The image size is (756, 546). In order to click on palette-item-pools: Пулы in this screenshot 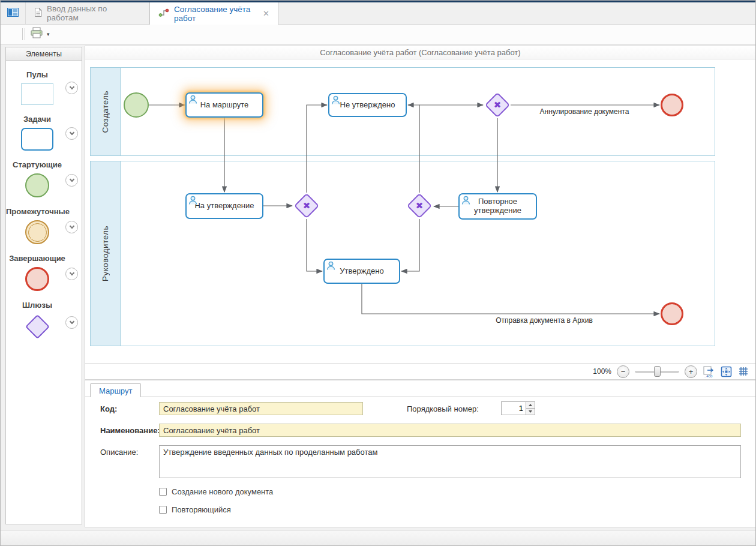, I will do `click(44, 83)`.